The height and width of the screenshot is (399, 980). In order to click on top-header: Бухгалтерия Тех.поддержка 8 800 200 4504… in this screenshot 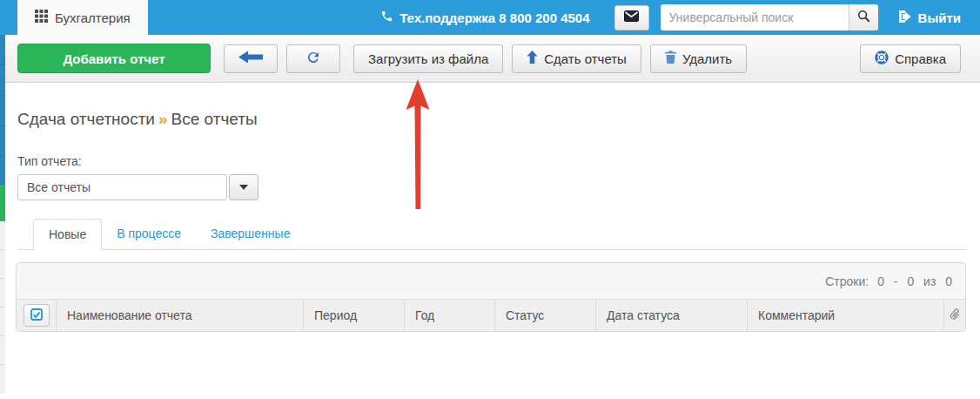, I will do `click(490, 17)`.